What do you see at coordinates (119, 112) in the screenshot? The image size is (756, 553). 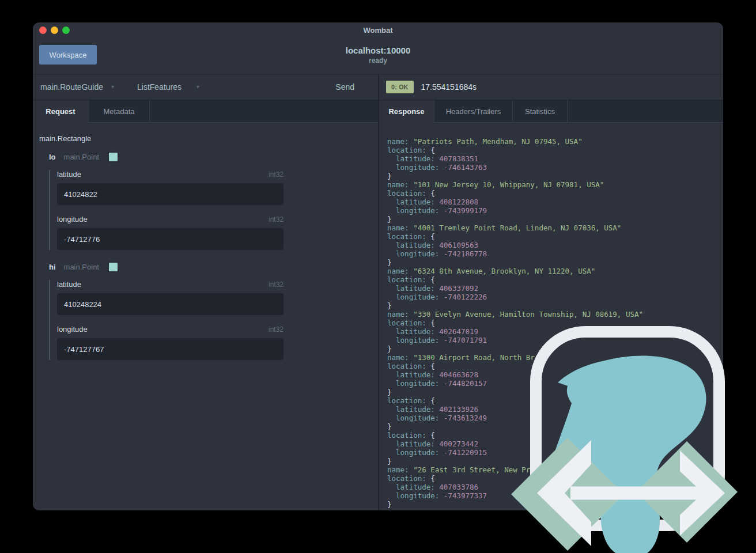 I see `tab-metadata: Metadata` at bounding box center [119, 112].